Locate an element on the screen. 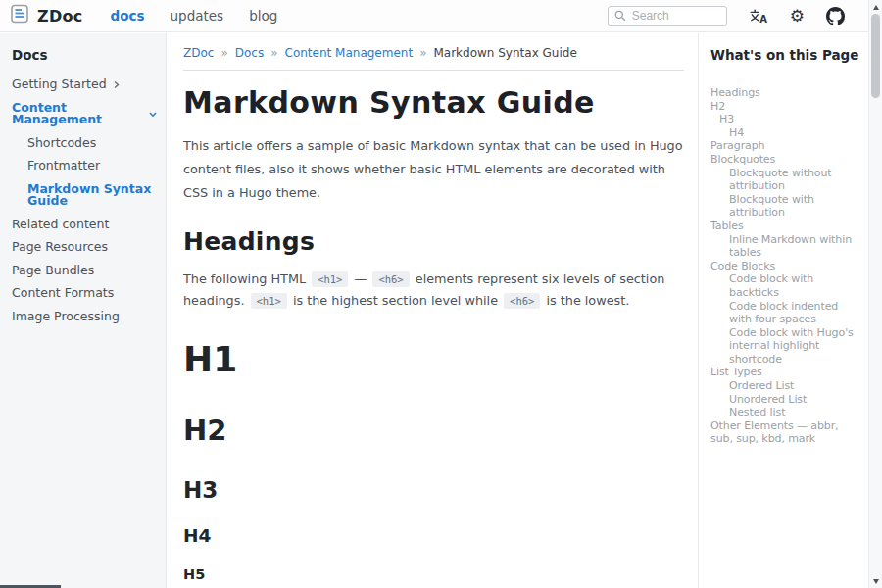  heading-sample-h3: H3 is located at coordinates (433, 490).